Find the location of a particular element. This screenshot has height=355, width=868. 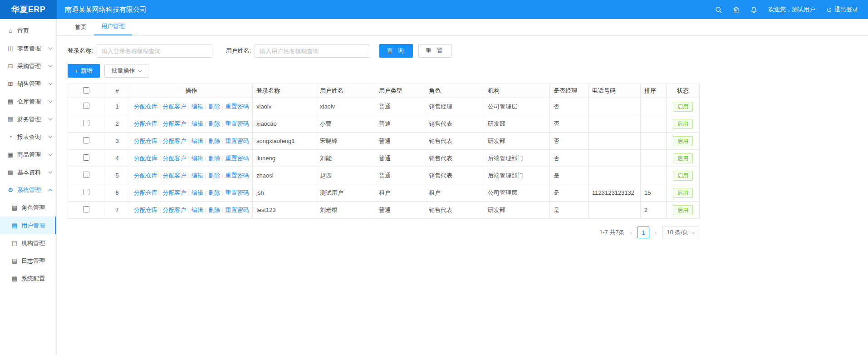

sidebar-item-retail: ◫零售管理 is located at coordinates (28, 48).